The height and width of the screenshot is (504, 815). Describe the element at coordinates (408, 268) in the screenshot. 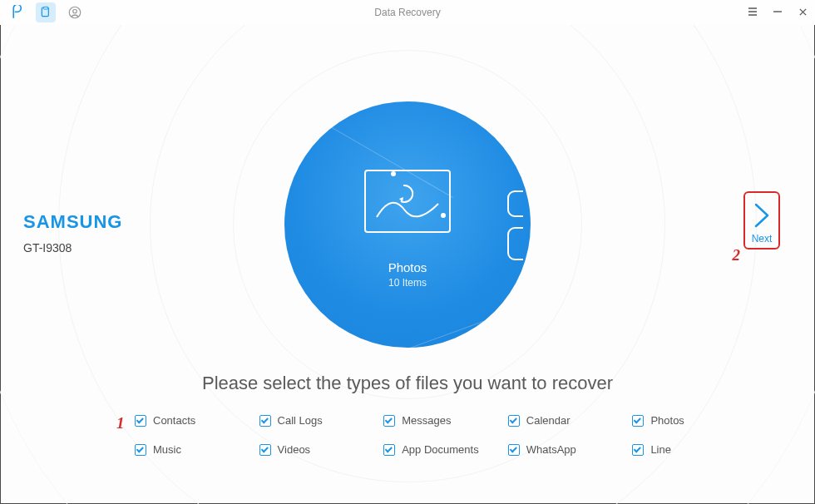

I see `category-caption: Photos` at that location.